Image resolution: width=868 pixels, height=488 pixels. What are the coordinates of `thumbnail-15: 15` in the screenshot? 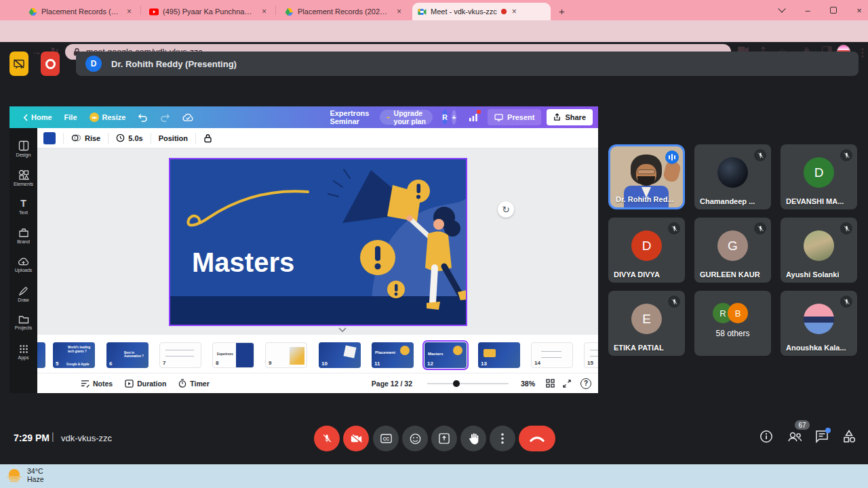 It's located at (591, 355).